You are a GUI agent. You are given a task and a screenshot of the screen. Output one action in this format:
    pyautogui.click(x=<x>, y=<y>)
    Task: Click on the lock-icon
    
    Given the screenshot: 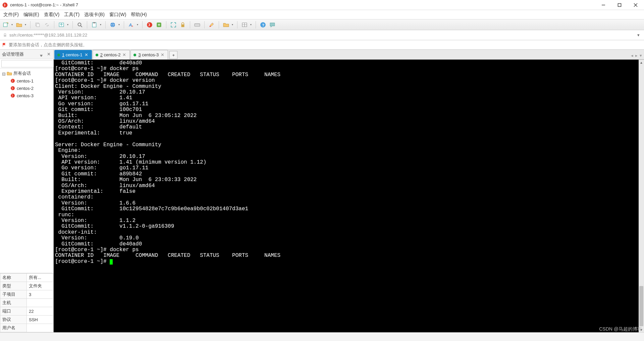 What is the action you would take?
    pyautogui.click(x=183, y=25)
    